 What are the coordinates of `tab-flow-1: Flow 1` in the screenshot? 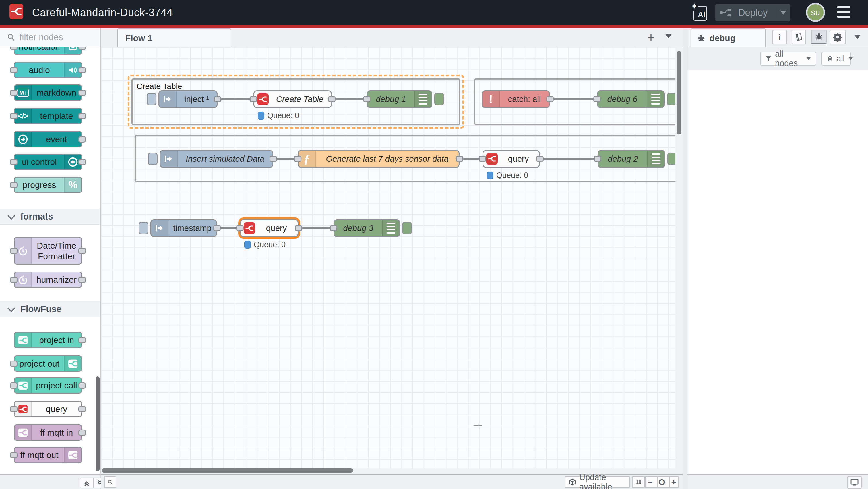 It's located at (175, 38).